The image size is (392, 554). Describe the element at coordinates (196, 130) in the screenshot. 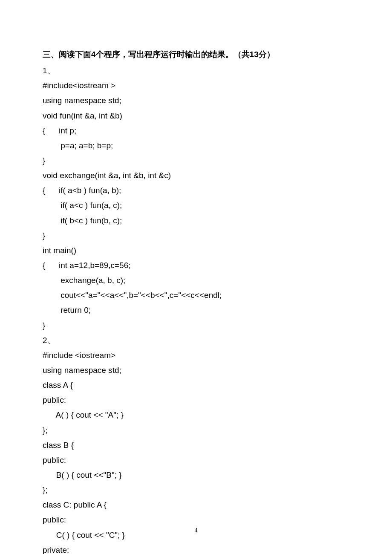

I see `code-line: { int p;` at that location.